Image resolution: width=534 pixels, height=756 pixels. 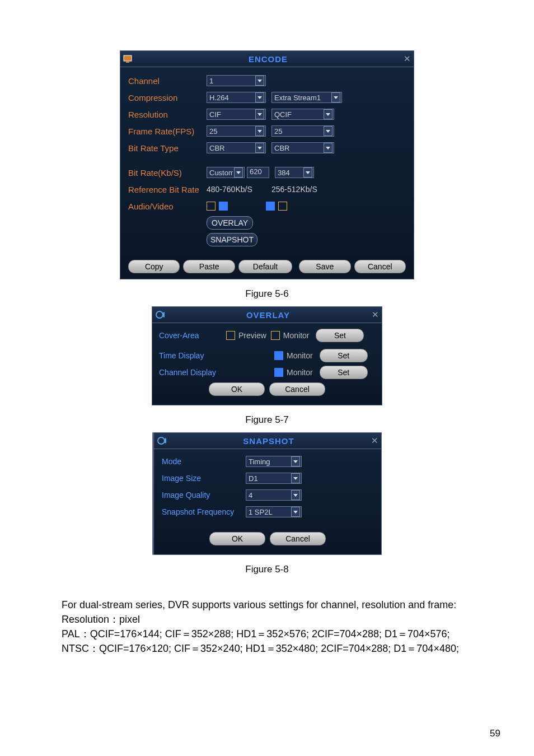 What do you see at coordinates (279, 372) in the screenshot?
I see `monitor-channel-checkbox` at bounding box center [279, 372].